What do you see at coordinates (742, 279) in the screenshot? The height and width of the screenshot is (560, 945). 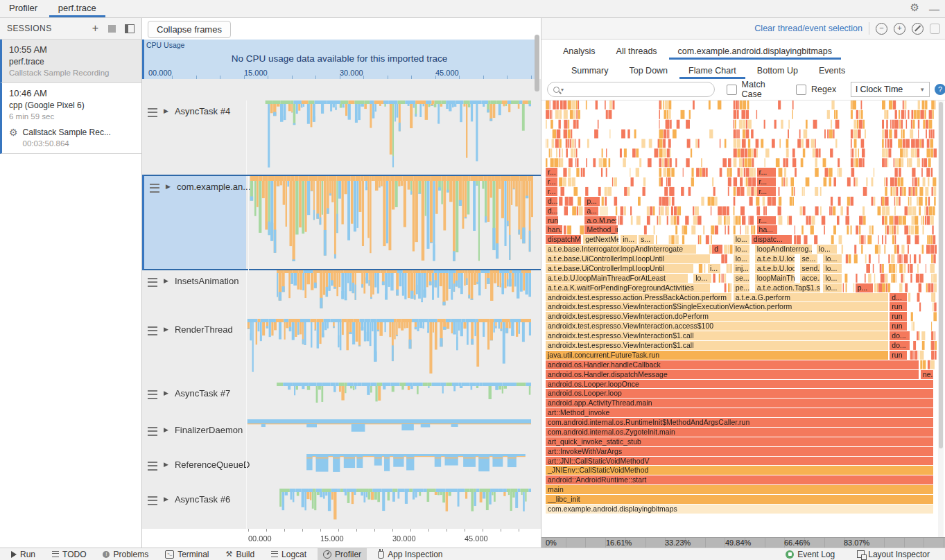 I see `flame-frame: se...` at bounding box center [742, 279].